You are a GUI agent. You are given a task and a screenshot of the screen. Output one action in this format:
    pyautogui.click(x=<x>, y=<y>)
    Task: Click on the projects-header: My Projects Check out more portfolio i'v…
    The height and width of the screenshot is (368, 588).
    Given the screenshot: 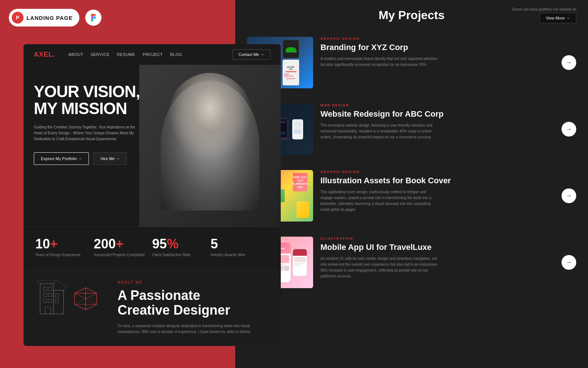 What is the action you would take?
    pyautogui.click(x=412, y=15)
    